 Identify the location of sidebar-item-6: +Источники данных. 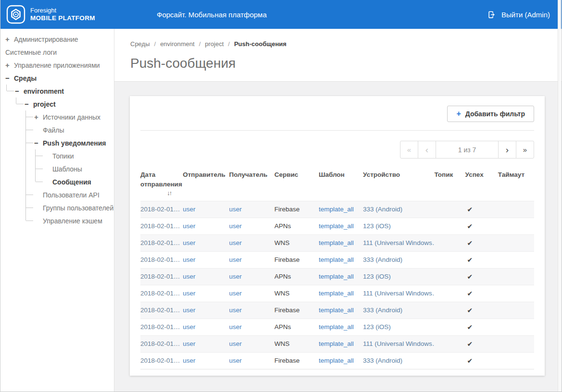
(57, 117).